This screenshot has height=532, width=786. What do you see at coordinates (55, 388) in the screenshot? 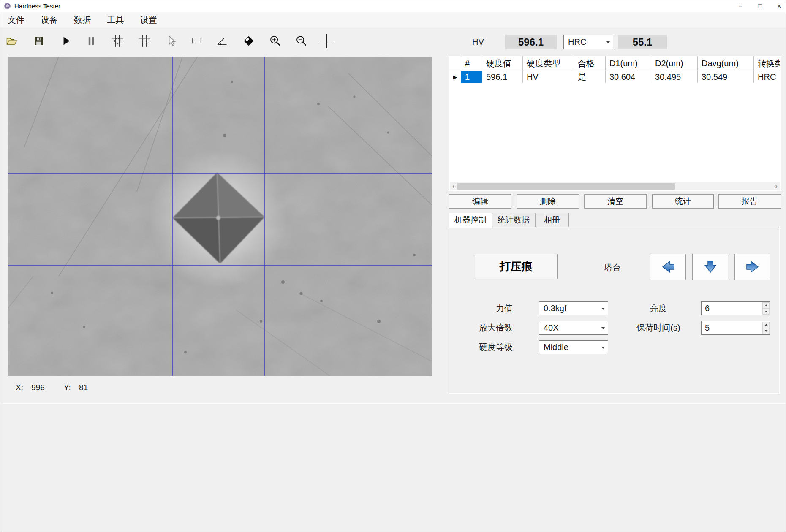
I see `status-bar: X: 996 Y: 81` at bounding box center [55, 388].